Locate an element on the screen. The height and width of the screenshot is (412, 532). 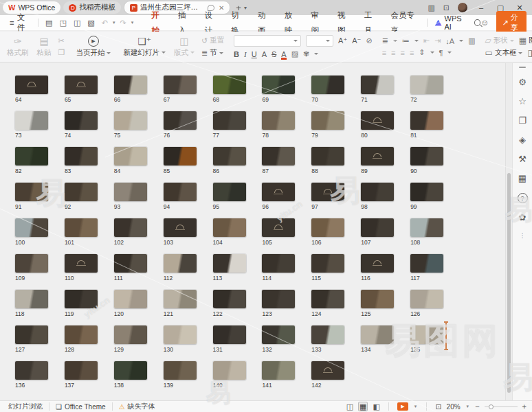
section-button: ≣ 节 is located at coordinates (213, 53).